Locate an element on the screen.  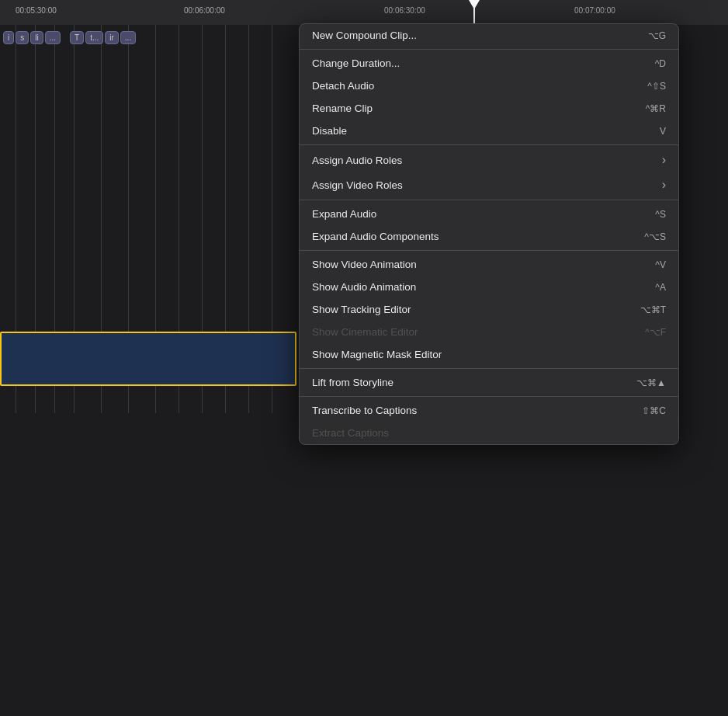
menu-item-disable: DisableV is located at coordinates (489, 130).